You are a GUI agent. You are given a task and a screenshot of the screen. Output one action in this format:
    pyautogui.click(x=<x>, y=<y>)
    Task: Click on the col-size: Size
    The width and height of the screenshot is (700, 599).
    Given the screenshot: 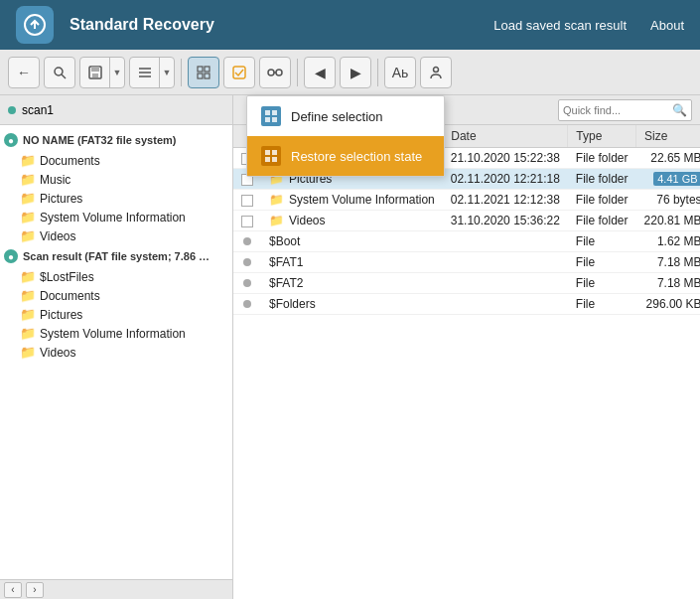 What is the action you would take?
    pyautogui.click(x=668, y=137)
    